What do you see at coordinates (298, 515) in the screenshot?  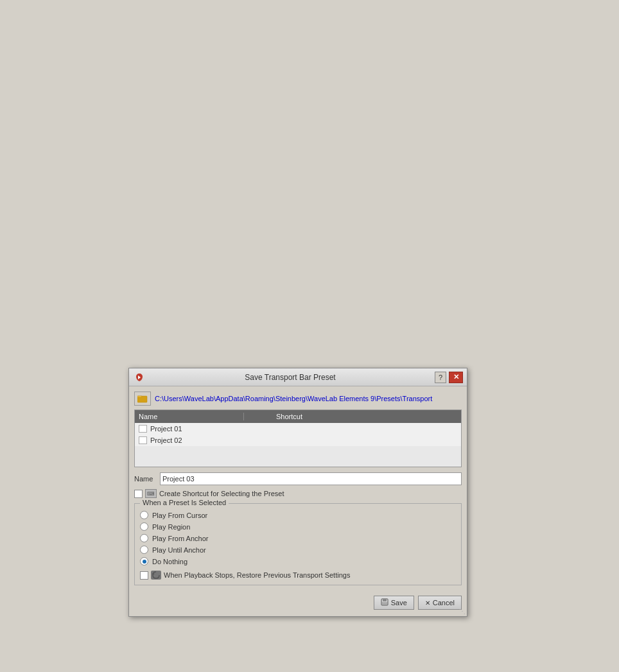 I see `radio-play-from-cursor: Play From Cursor` at bounding box center [298, 515].